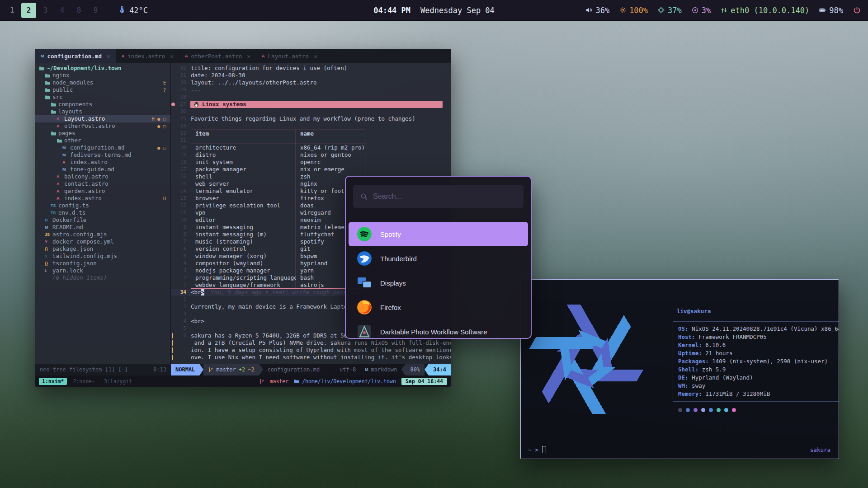  I want to click on module-list: 36% 100% 37% 3% eth0 (10.0.0.140) 98%, so click(714, 10).